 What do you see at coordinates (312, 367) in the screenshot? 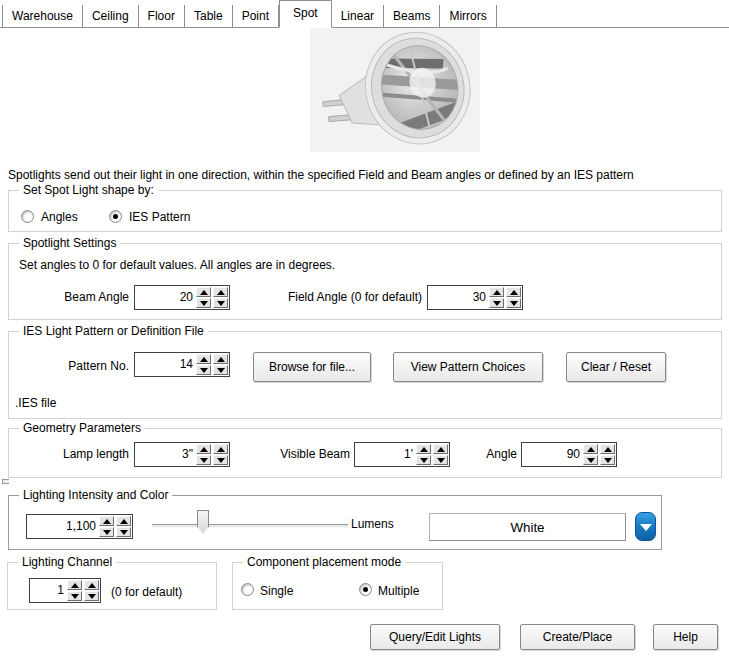
I see `browse-file-button: Browse for file...` at bounding box center [312, 367].